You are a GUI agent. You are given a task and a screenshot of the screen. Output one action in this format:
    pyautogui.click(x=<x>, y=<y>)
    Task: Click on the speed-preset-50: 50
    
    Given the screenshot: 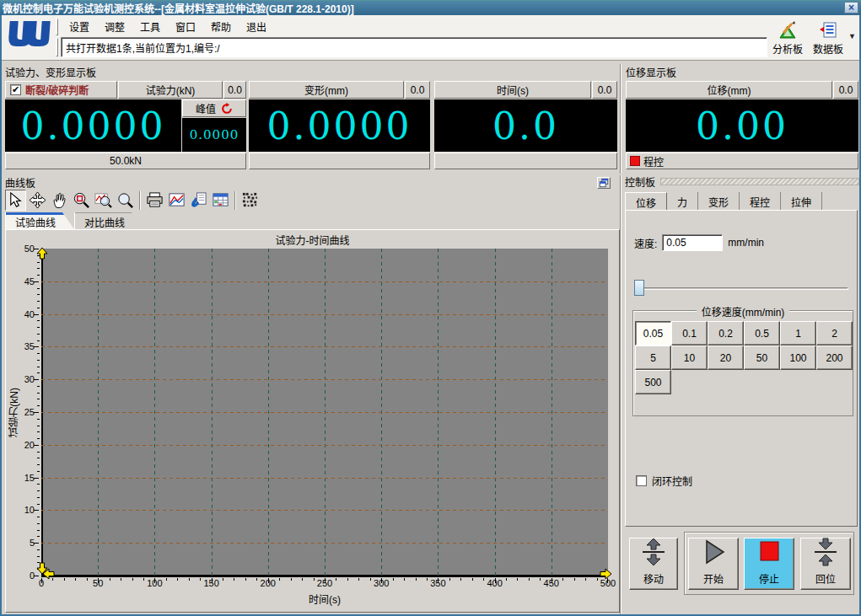 What is the action you would take?
    pyautogui.click(x=762, y=357)
    